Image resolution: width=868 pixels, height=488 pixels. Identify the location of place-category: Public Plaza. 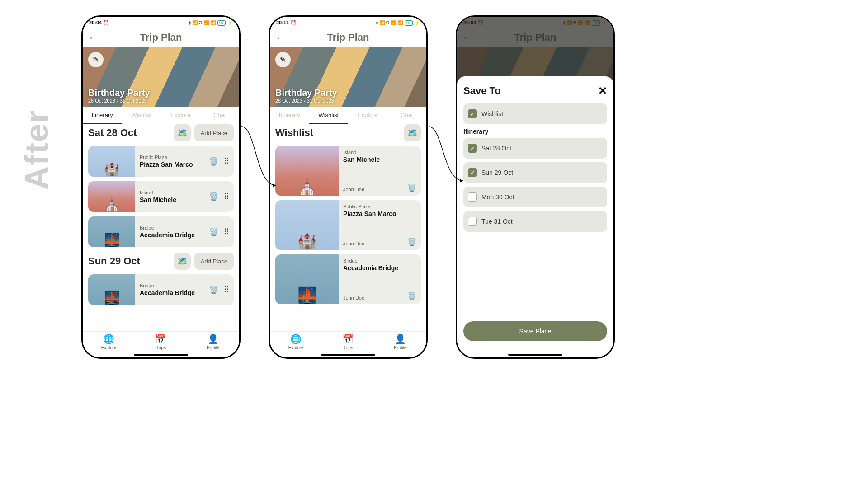
(170, 157).